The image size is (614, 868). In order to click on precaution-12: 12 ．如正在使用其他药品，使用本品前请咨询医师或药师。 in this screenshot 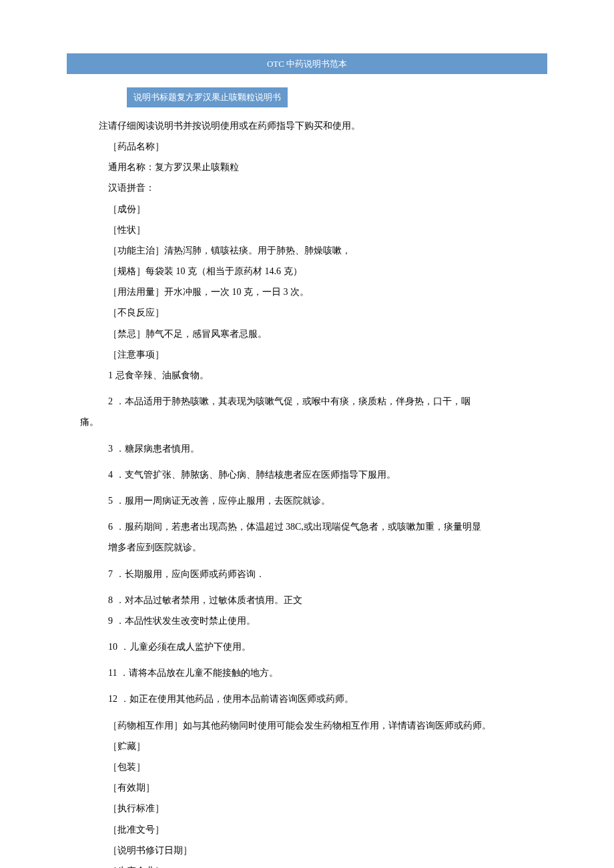, I will do `click(307, 699)`.